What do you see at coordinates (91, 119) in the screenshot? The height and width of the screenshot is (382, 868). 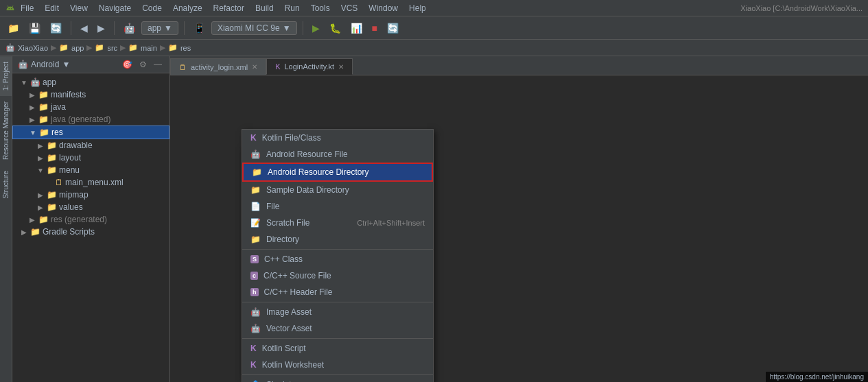 I see `tree-item-java-gen: ▶ 📁 java (generated)` at bounding box center [91, 119].